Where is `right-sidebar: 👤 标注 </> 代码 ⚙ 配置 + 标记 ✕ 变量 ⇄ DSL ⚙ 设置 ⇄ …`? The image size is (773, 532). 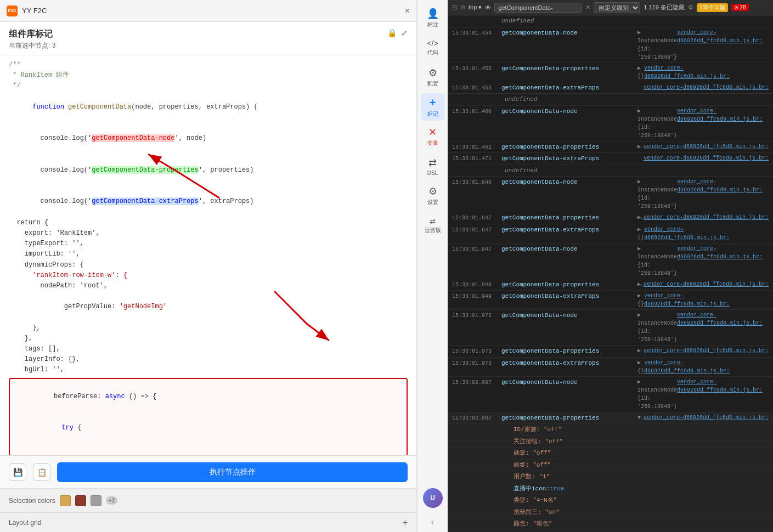
right-sidebar: 👤 标注 </> 代码 ⚙ 配置 + 标记 ✕ 变量 ⇄ DSL ⚙ 设置 ⇄ … is located at coordinates (432, 266).